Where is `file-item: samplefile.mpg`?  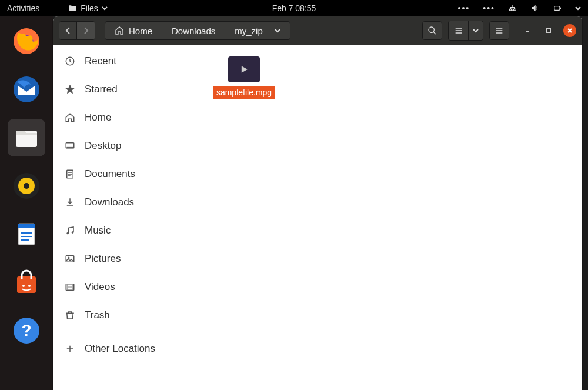 file-item: samplefile.mpg is located at coordinates (244, 78).